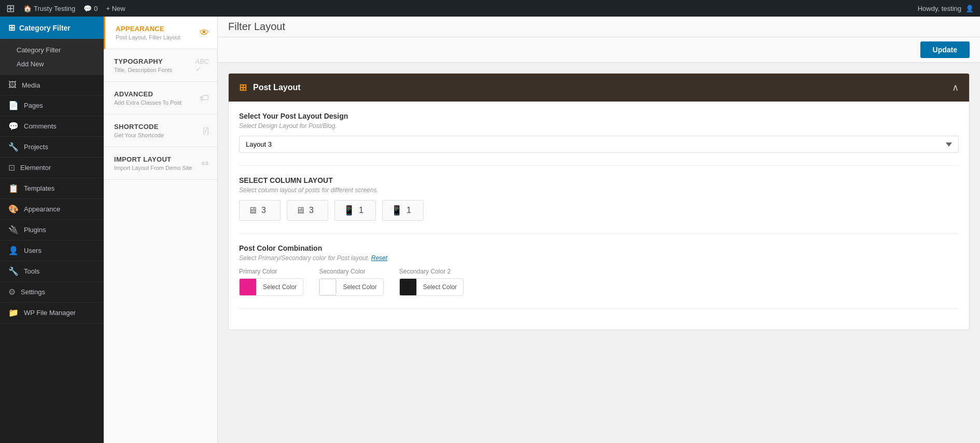 The width and height of the screenshot is (980, 443). What do you see at coordinates (12, 85) in the screenshot?
I see `media-icon: 🖼` at bounding box center [12, 85].